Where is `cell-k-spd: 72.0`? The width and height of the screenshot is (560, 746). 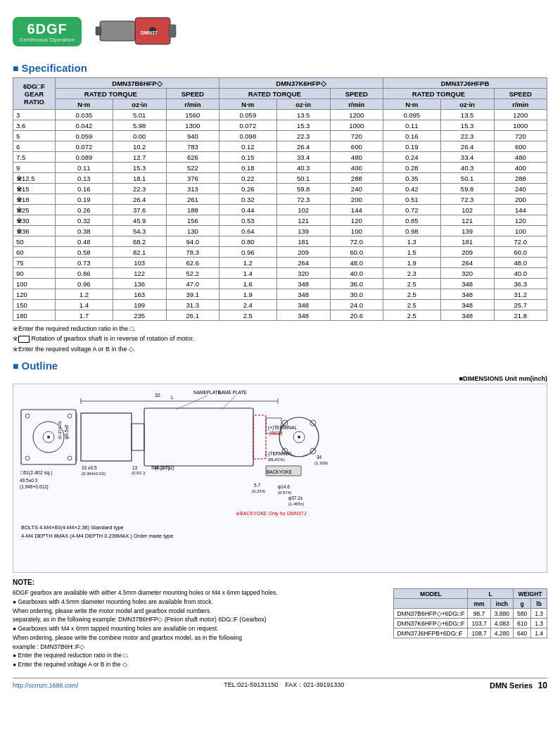 cell-k-spd: 72.0 is located at coordinates (356, 242).